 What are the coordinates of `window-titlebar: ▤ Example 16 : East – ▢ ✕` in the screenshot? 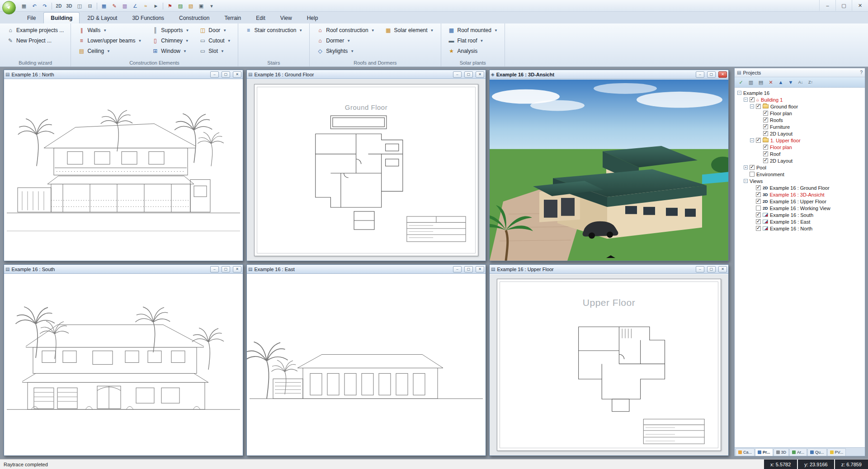 It's located at (366, 269).